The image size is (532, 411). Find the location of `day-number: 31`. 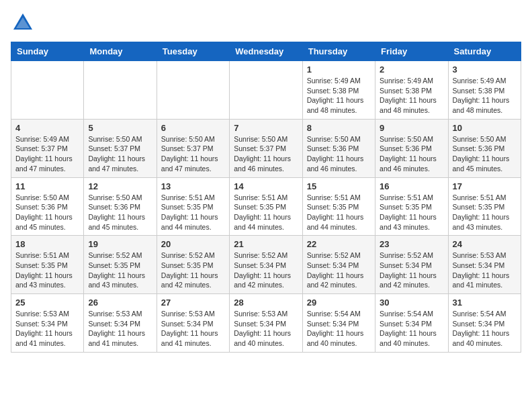

day-number: 31 is located at coordinates (485, 302).